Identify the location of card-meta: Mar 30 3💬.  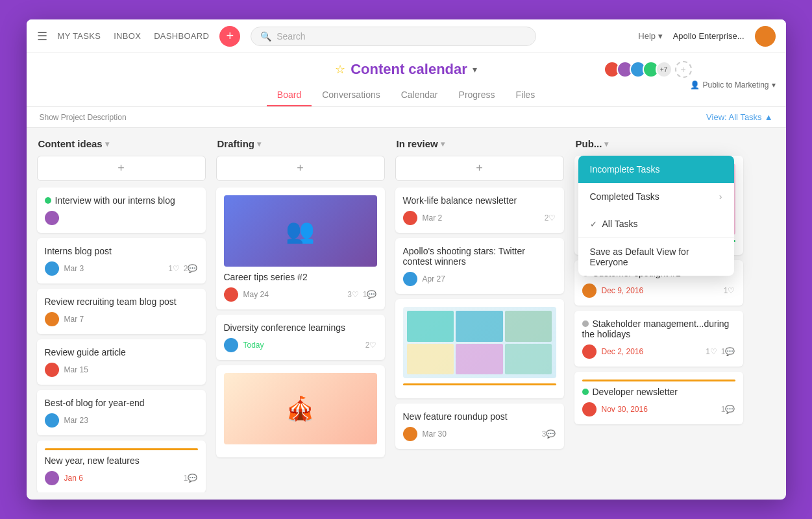
(480, 434).